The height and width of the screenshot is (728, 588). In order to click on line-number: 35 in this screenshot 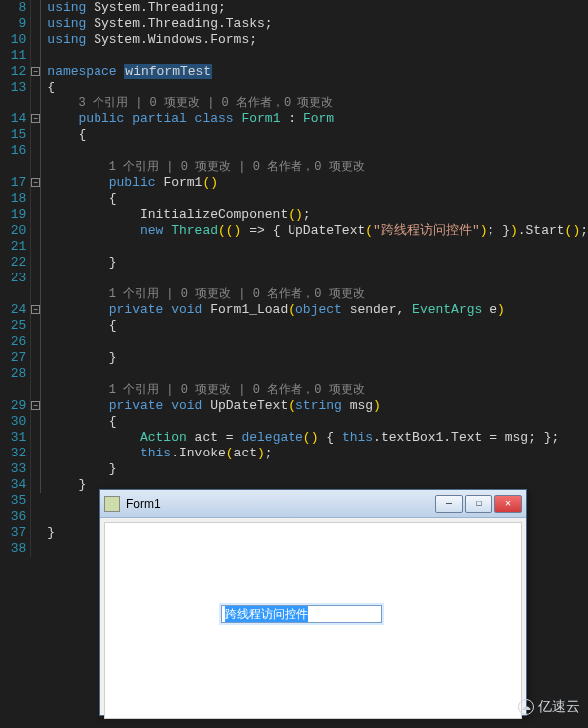, I will do `click(13, 501)`.